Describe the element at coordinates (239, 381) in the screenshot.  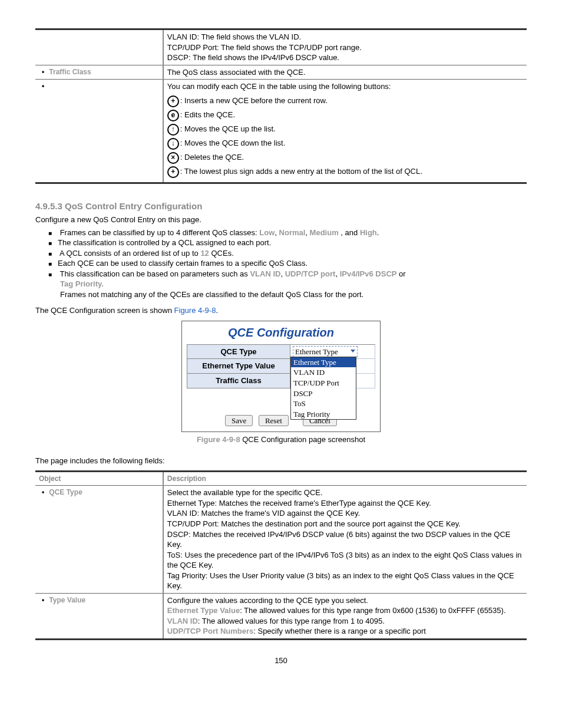
I see `qce-traffic-label: Traffic Class` at that location.